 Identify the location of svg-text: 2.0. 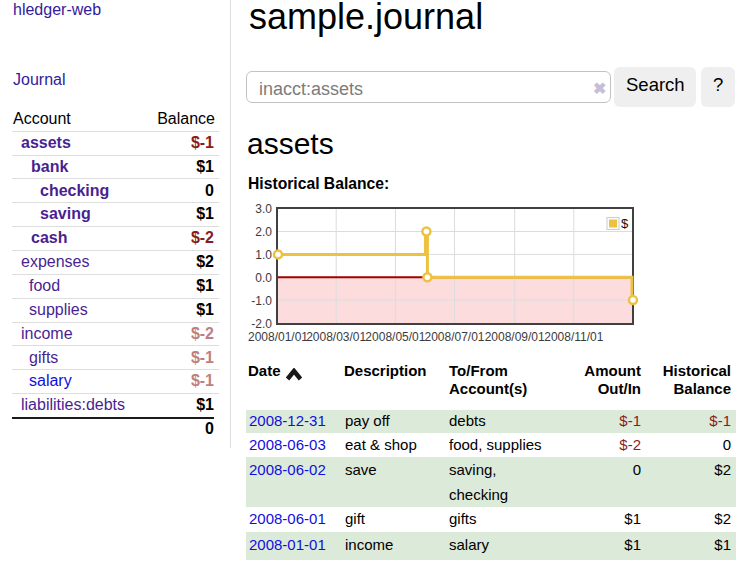
(264, 232).